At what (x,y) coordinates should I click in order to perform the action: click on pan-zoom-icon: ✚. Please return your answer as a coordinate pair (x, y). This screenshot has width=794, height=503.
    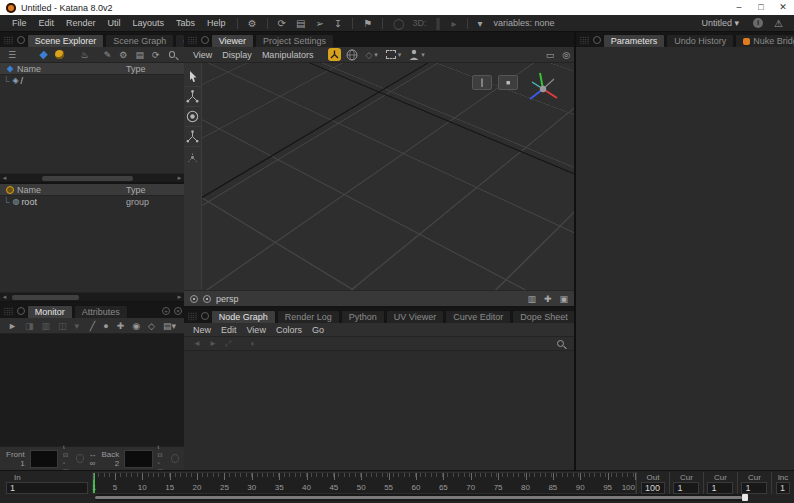
    Looking at the image, I should click on (548, 299).